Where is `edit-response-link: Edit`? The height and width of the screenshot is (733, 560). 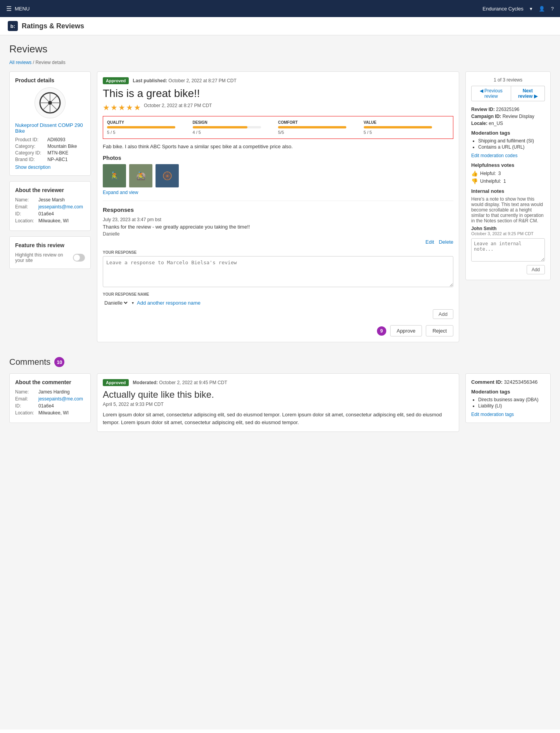
edit-response-link: Edit is located at coordinates (430, 242).